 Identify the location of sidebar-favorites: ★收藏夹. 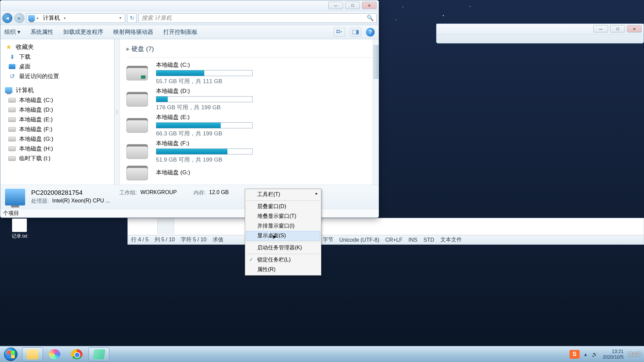
(57, 47).